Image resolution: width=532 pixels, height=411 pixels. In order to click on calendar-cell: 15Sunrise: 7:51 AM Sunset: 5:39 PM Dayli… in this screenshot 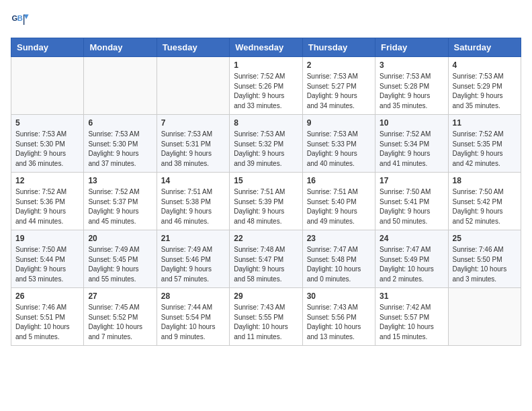, I will do `click(266, 201)`.